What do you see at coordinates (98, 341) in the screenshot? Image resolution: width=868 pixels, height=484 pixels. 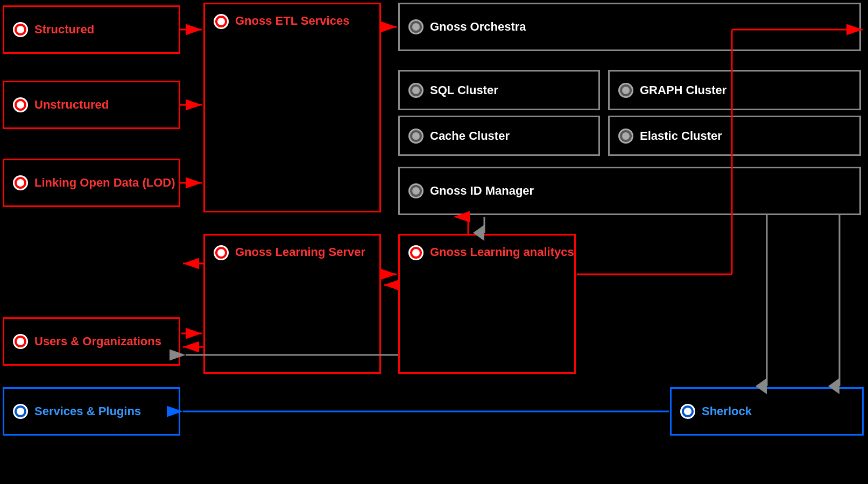 I see `users-label: Users & Organizations` at bounding box center [98, 341].